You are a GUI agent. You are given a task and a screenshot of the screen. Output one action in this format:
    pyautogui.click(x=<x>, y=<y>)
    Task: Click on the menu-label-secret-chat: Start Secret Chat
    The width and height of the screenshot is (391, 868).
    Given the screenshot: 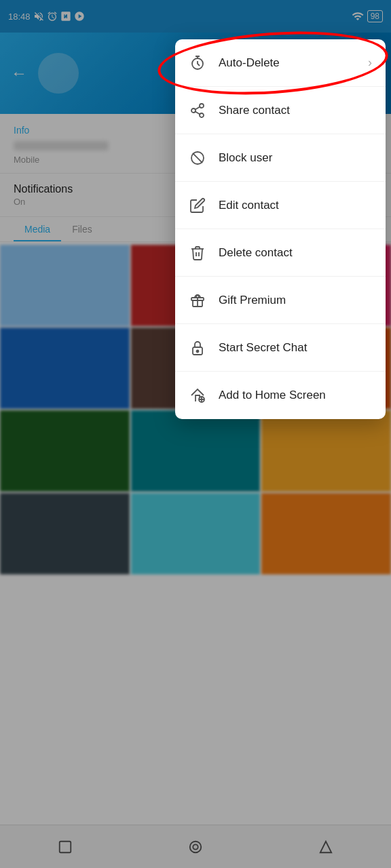 What is the action you would take?
    pyautogui.click(x=263, y=348)
    